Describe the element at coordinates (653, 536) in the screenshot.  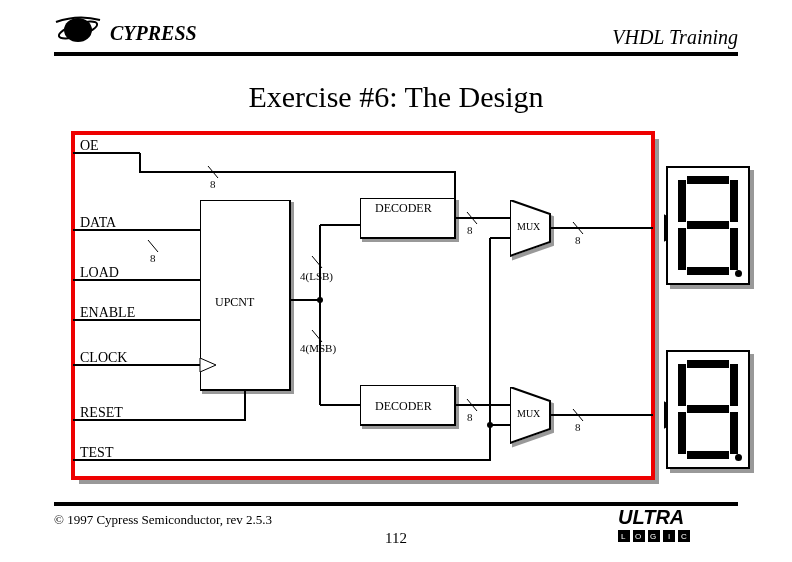
I see `svg-text: G` at that location.